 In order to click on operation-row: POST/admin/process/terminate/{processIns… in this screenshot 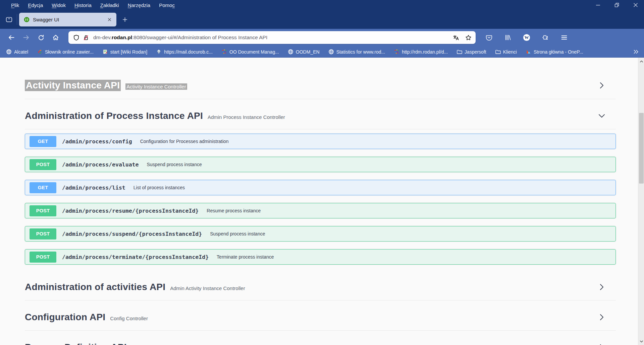, I will do `click(320, 257)`.